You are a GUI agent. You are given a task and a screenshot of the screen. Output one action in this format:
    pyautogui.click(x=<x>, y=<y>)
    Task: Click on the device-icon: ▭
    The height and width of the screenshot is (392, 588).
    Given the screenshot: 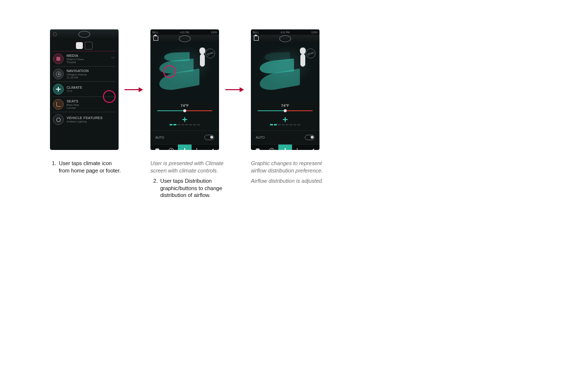 What is the action you would take?
    pyautogui.click(x=113, y=57)
    